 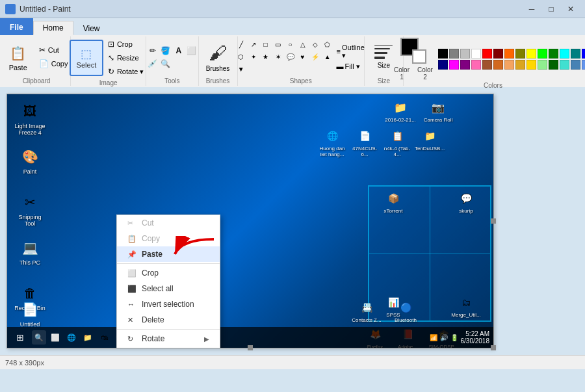 I want to click on desktop-icon-file2: 📄 47N4CU9-6..., so click(x=365, y=142).